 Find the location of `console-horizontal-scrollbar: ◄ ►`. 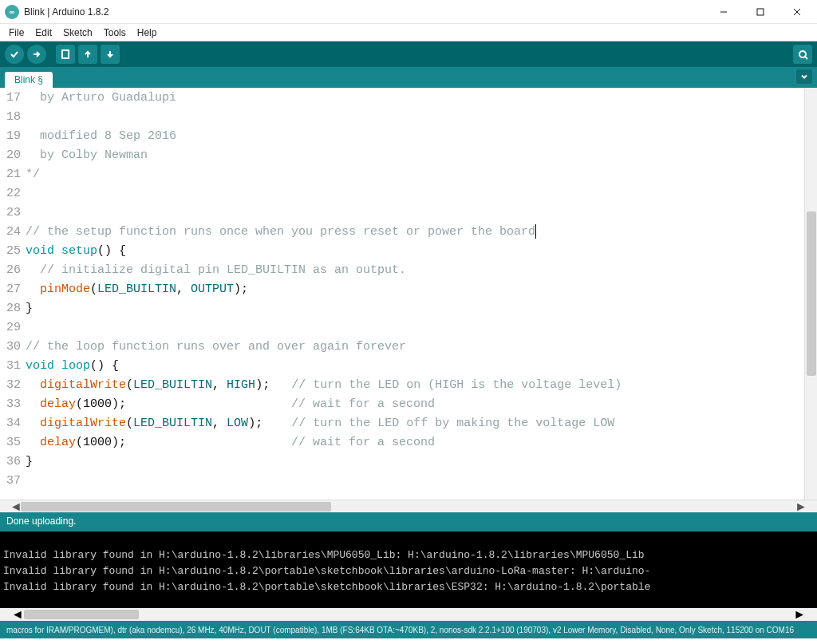

console-horizontal-scrollbar: ◄ ► is located at coordinates (408, 614).